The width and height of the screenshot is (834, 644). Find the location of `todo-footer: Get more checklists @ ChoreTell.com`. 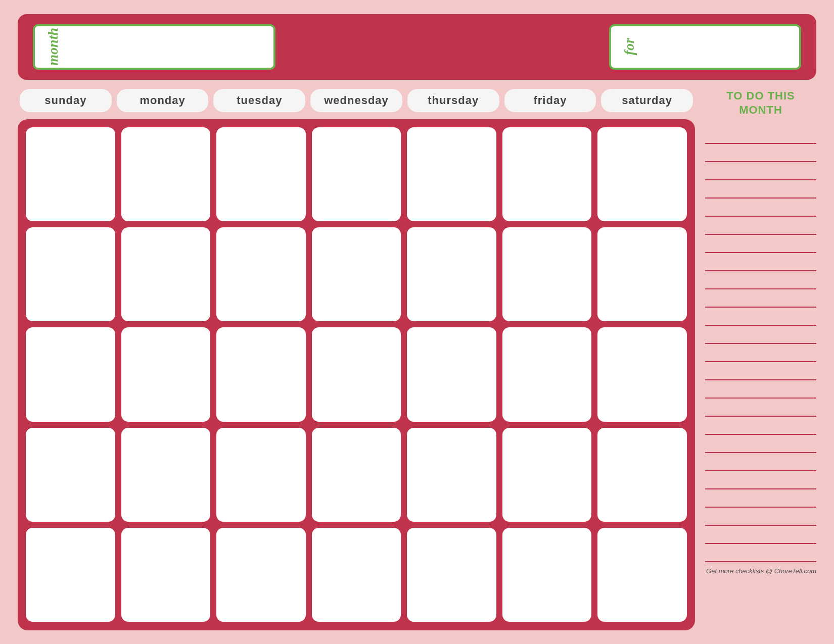

todo-footer: Get more checklists @ ChoreTell.com is located at coordinates (761, 571).